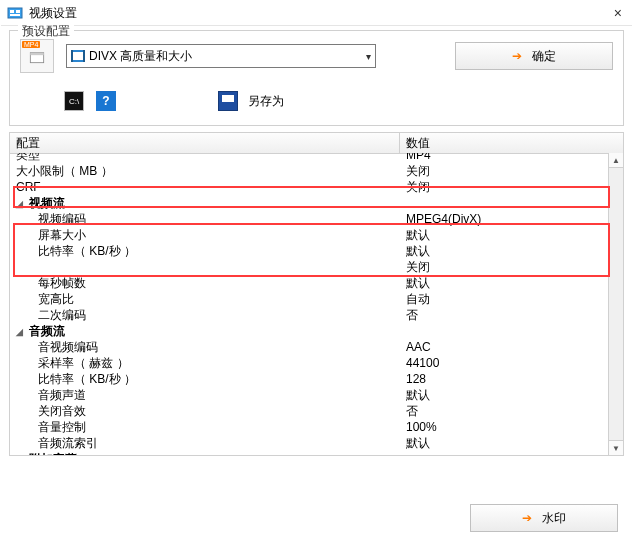 The width and height of the screenshot is (633, 539). I want to click on grid-row: 比特率（ KB/秒 ）128, so click(310, 379).